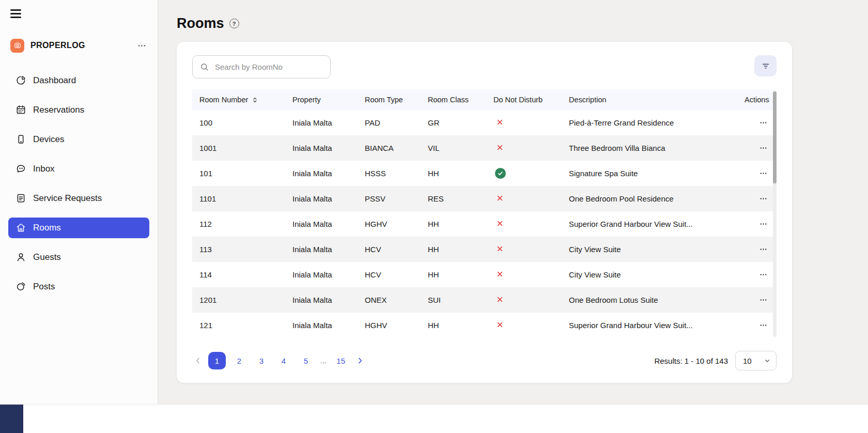 Image resolution: width=868 pixels, height=433 pixels. Describe the element at coordinates (389, 275) in the screenshot. I see `cell-room-type: HCV` at that location.